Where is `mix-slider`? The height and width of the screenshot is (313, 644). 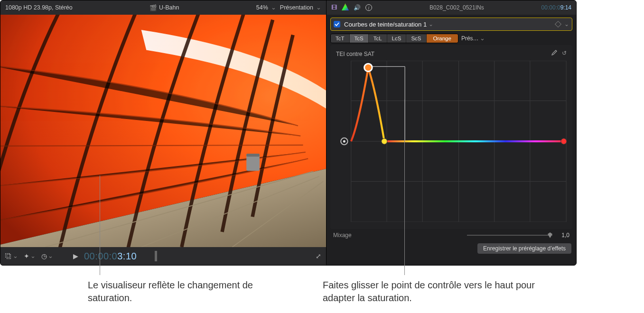
mix-slider is located at coordinates (510, 235).